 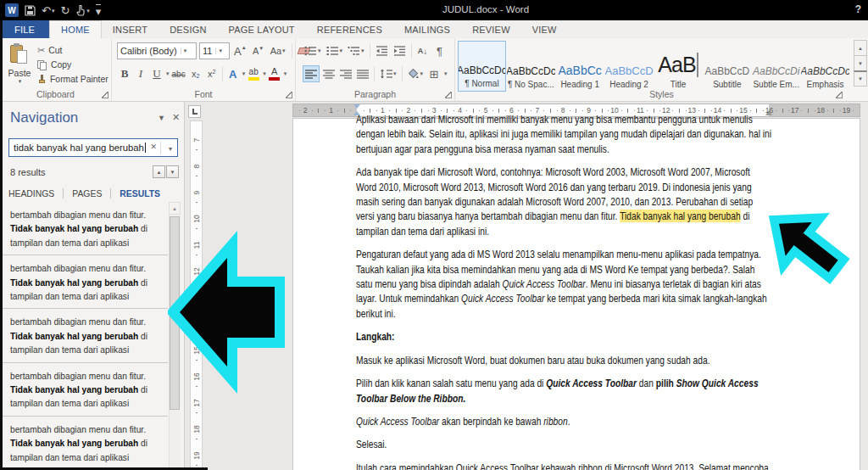 What do you see at coordinates (311, 74) in the screenshot?
I see `align-left-button` at bounding box center [311, 74].